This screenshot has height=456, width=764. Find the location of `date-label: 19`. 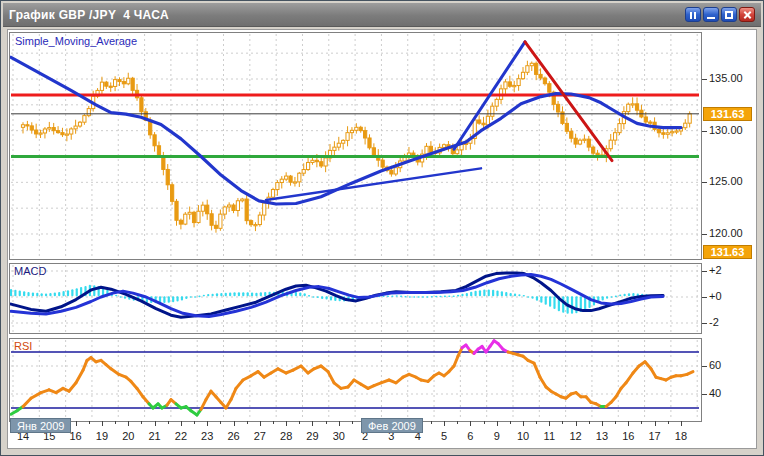

date-label: 19 is located at coordinates (102, 436).